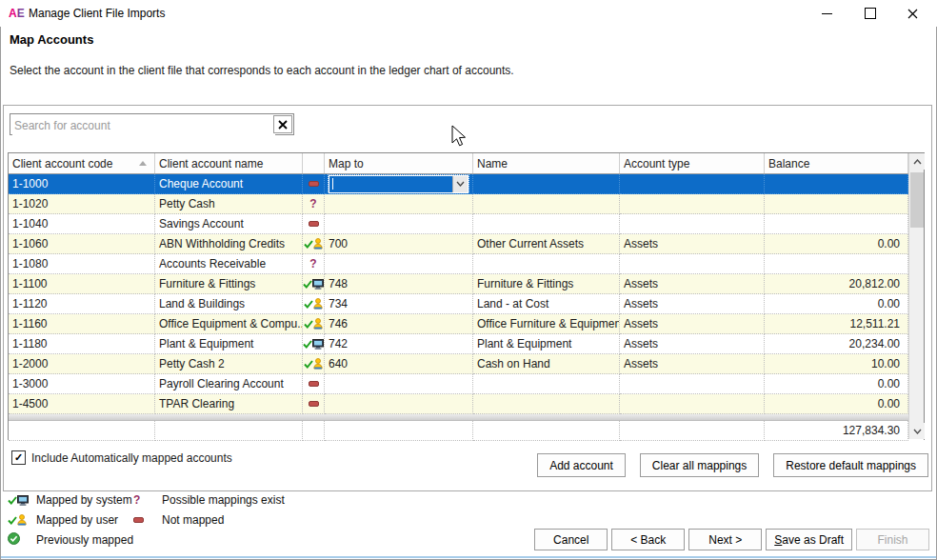  I want to click on restore-default-mappings-button: Restore default mappings, so click(851, 465).